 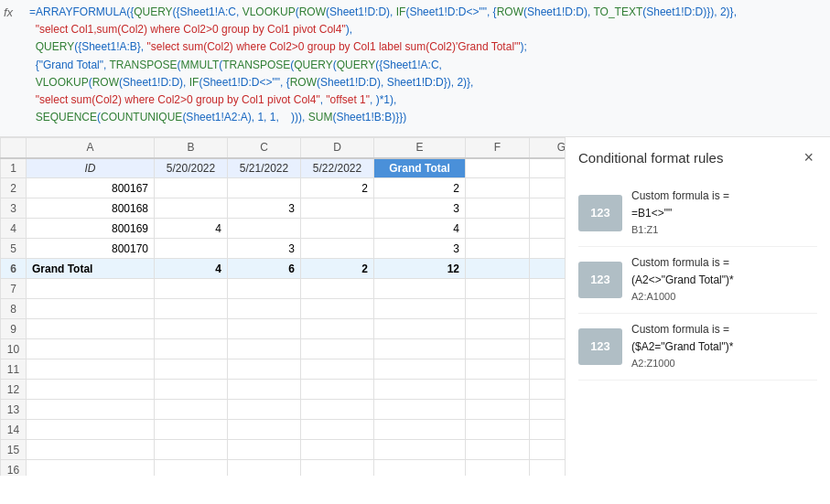 What do you see at coordinates (264, 148) in the screenshot?
I see `col-header-c: C` at bounding box center [264, 148].